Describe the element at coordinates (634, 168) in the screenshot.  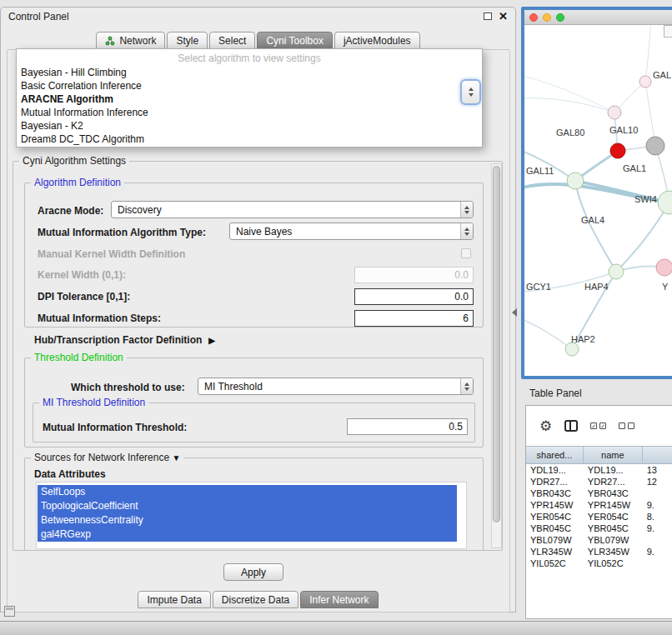
I see `network-node-label: GAL1` at that location.